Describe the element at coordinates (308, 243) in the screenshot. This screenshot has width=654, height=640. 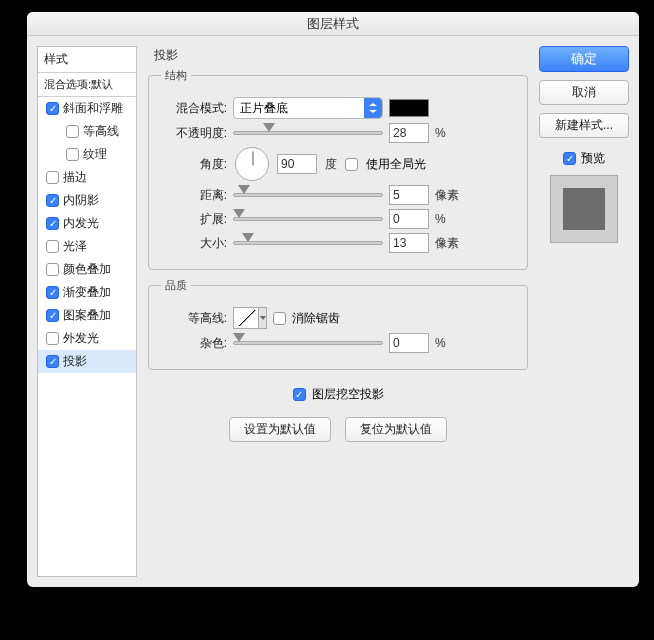
I see `size-slider` at that location.